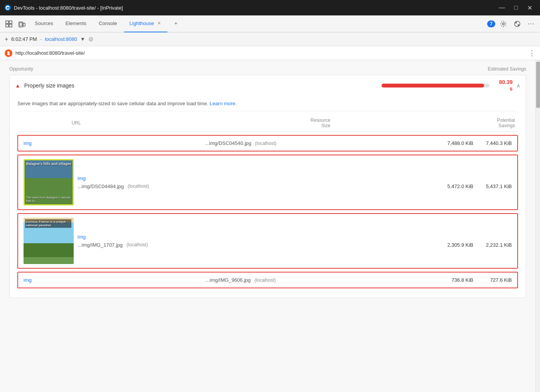  What do you see at coordinates (201, 86) in the screenshot?
I see `audit-title: Properly size images` at bounding box center [201, 86].